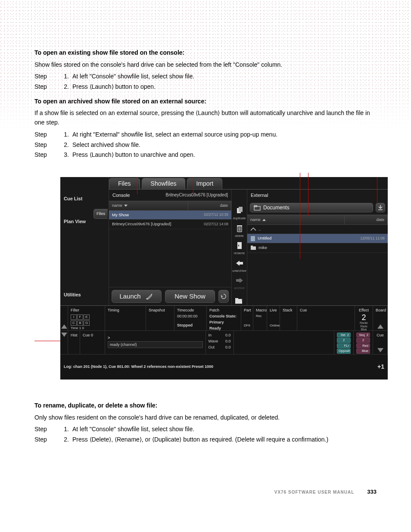 The height and width of the screenshot is (532, 411). Describe the element at coordinates (240, 211) in the screenshot. I see `duplicate-icon` at that location.